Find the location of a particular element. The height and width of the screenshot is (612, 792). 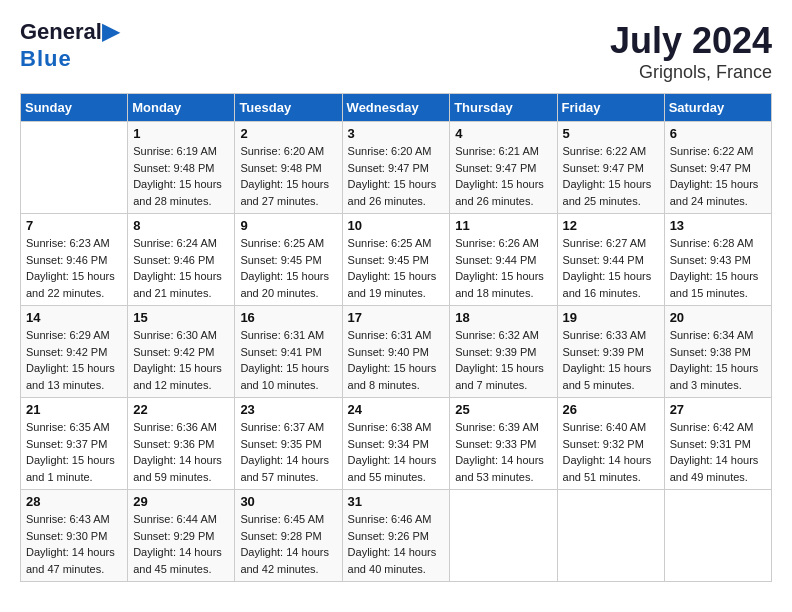

day-number: 29 is located at coordinates (181, 502).